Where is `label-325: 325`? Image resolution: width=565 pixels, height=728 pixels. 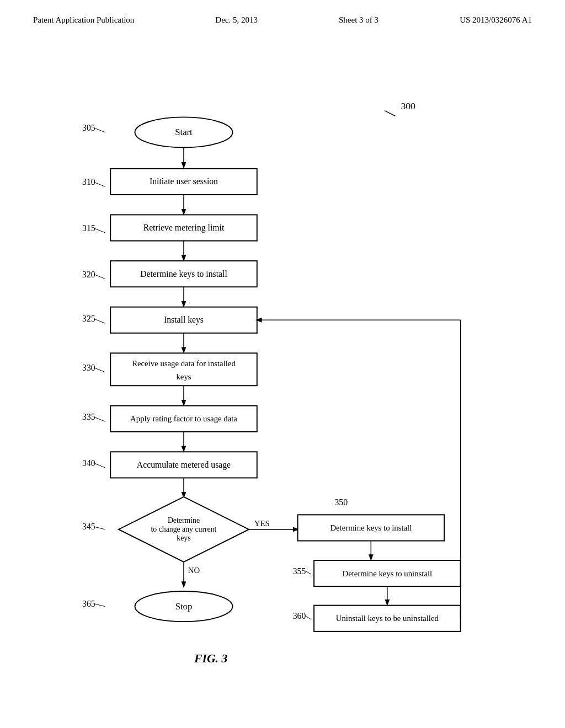
label-325: 325 is located at coordinates (89, 319).